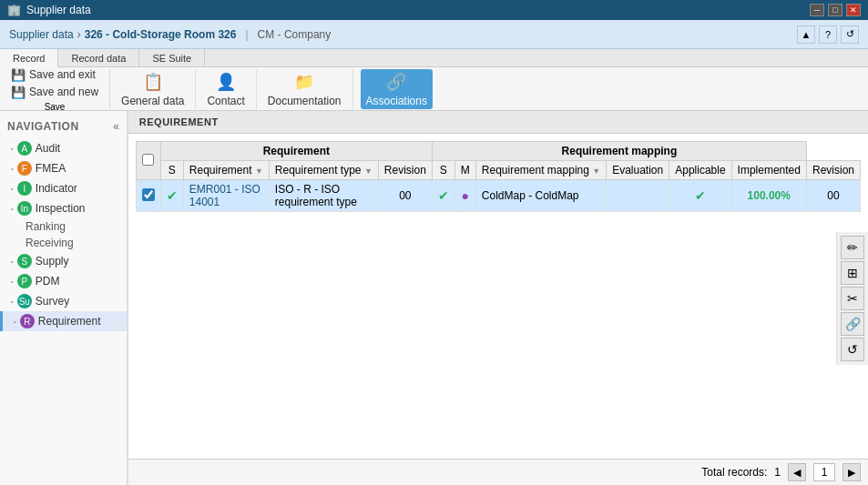 The width and height of the screenshot is (868, 485). What do you see at coordinates (64, 188) in the screenshot?
I see `sidebar-item-indicator: • I Indicator` at bounding box center [64, 188].